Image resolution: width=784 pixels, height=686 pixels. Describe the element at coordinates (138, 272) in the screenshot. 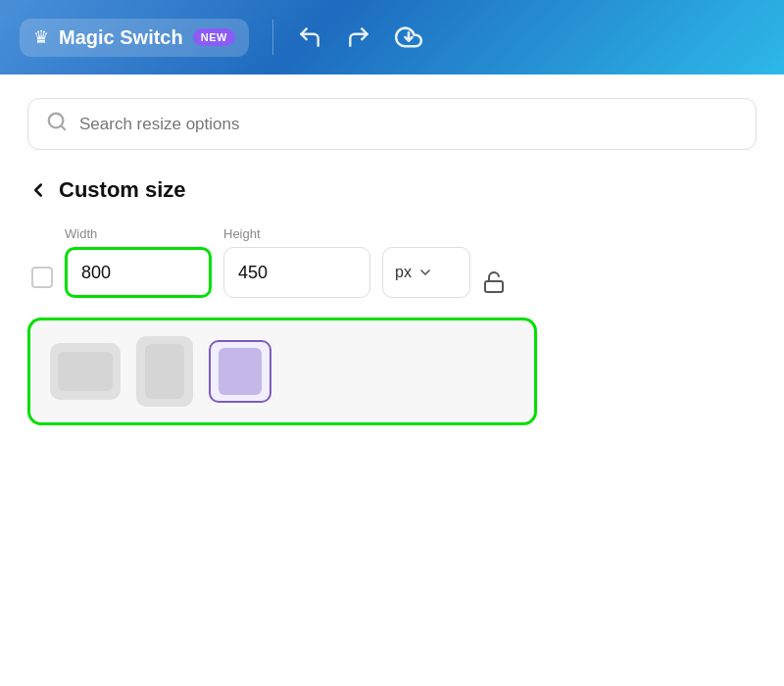

I see `width-input` at that location.